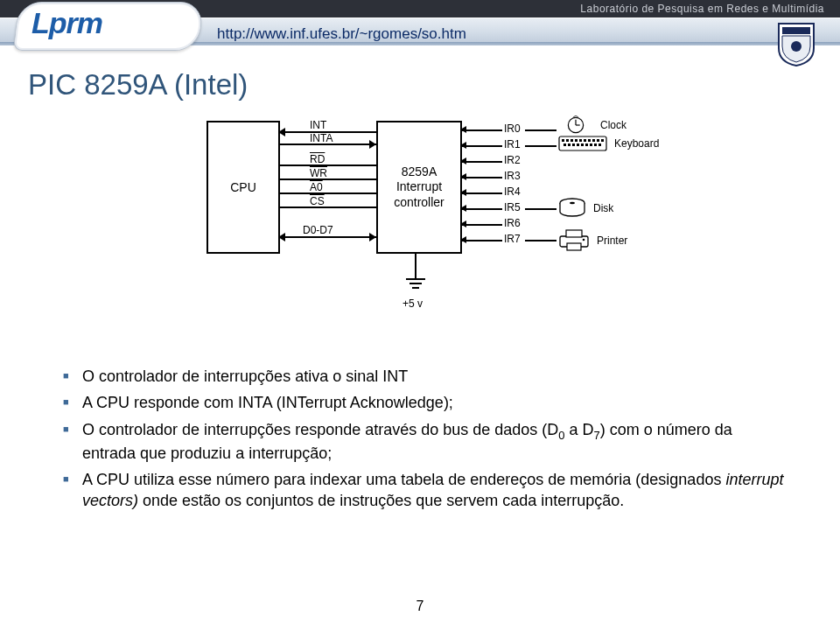 This screenshot has height=623, width=840. I want to click on logo-text: Lprm, so click(66, 23).